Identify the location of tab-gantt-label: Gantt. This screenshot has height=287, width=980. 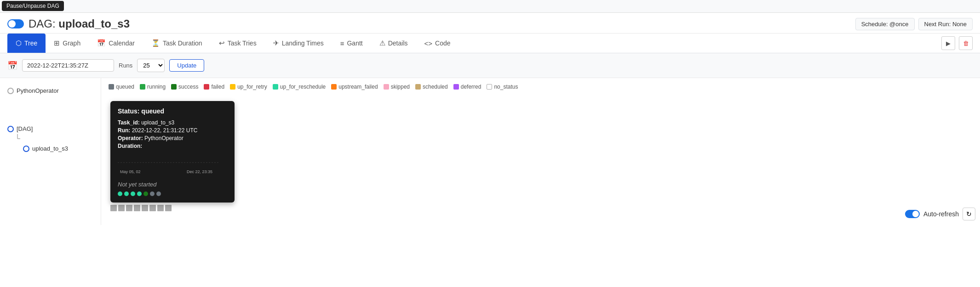
(355, 43).